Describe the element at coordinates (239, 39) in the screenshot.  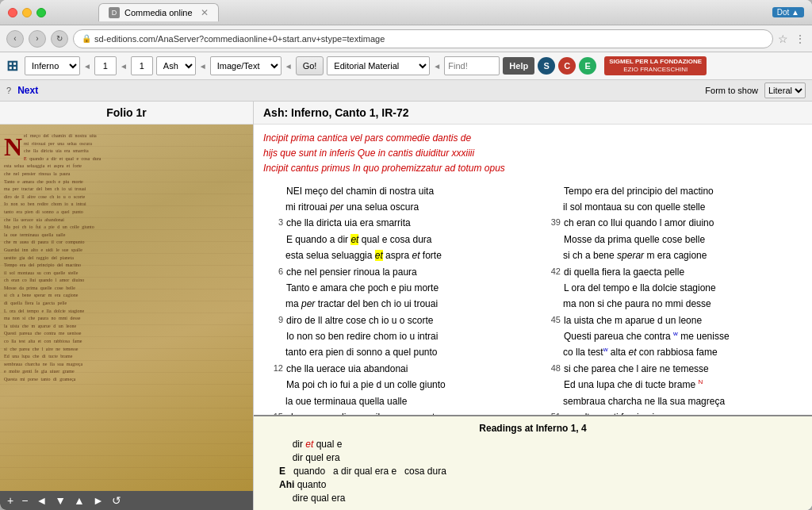
I see `url-text: sd-editions.com/AnaServer?commediaonline…` at that location.